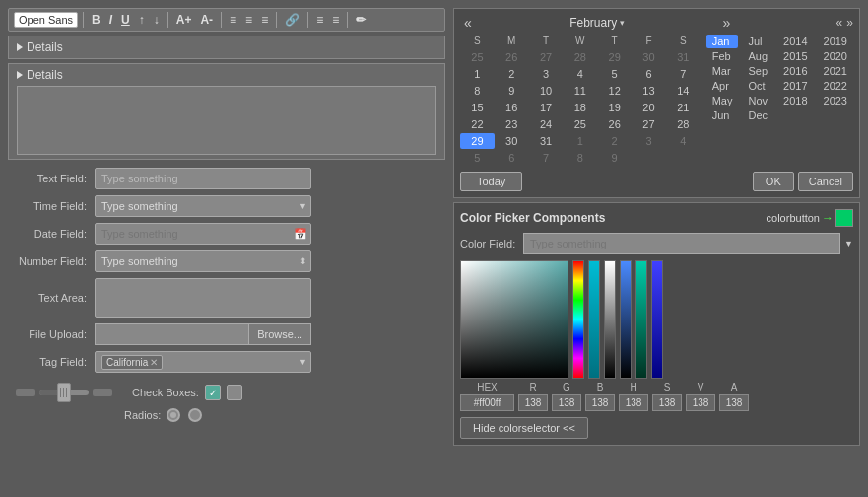  What do you see at coordinates (477, 141) in the screenshot?
I see `cal-day-selected: 29` at bounding box center [477, 141].